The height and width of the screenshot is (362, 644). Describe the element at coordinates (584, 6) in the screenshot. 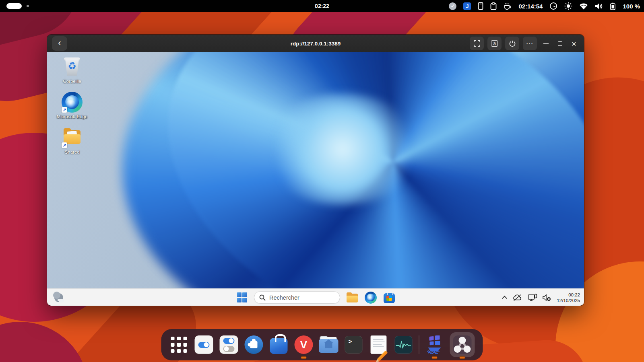

I see `wifi-icon` at that location.